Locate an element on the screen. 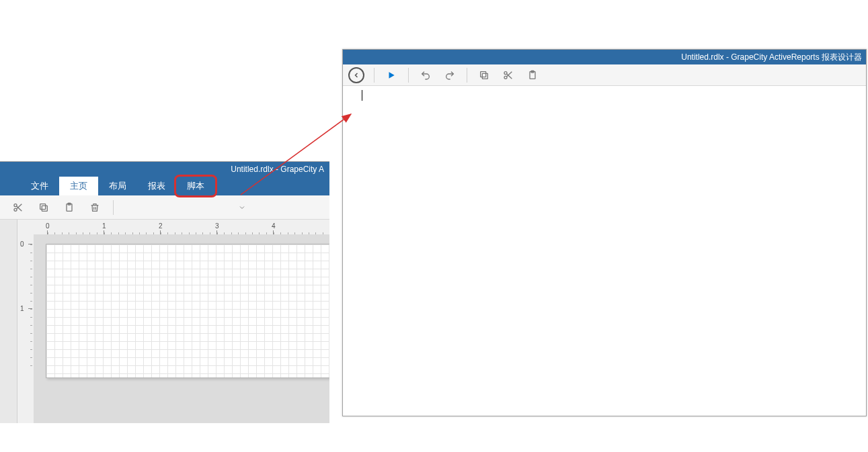  ribbon-tabs: 文件 主页 布局 报表 脚本 is located at coordinates (165, 186).